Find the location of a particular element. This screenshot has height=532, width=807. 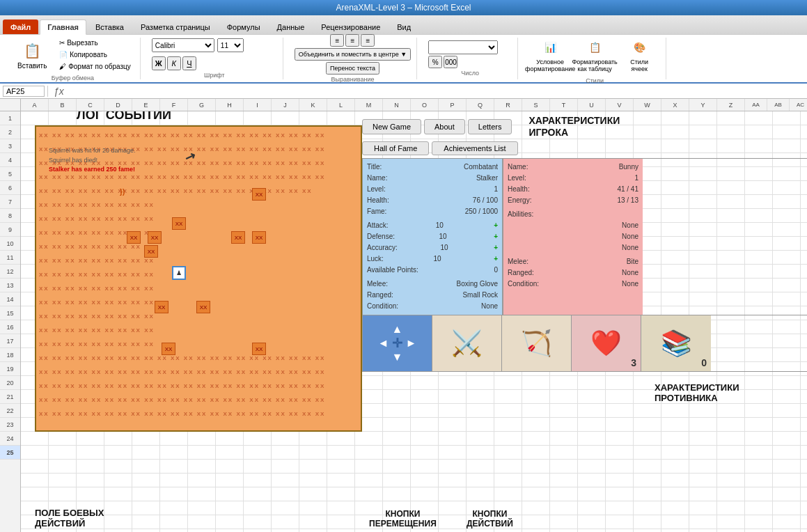

col-b: B is located at coordinates (63, 104).